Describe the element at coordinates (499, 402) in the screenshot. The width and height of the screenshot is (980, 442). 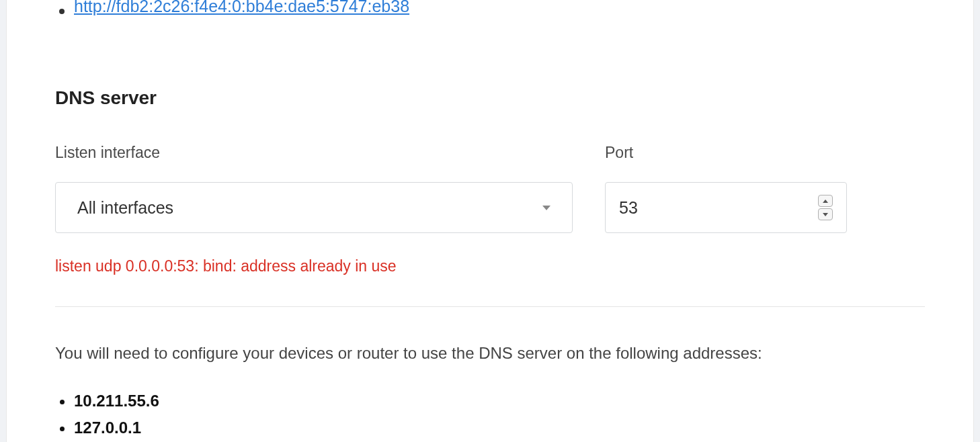
I see `dns-address-item: 10.211.55.6` at that location.